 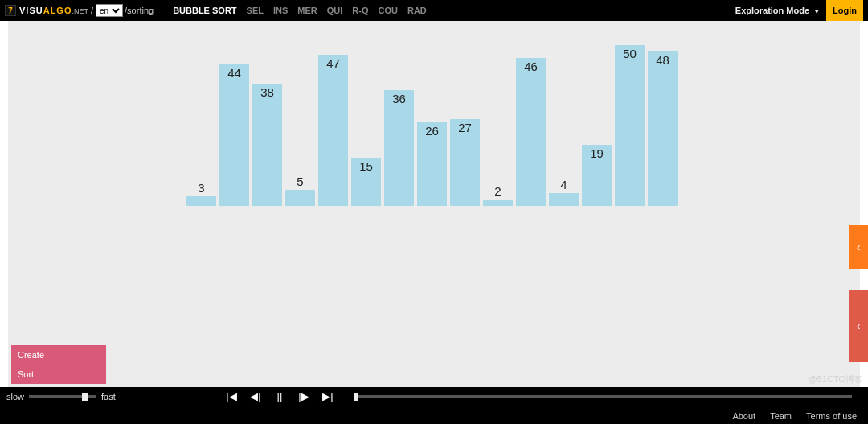 I want to click on bar: 2, so click(x=498, y=203).